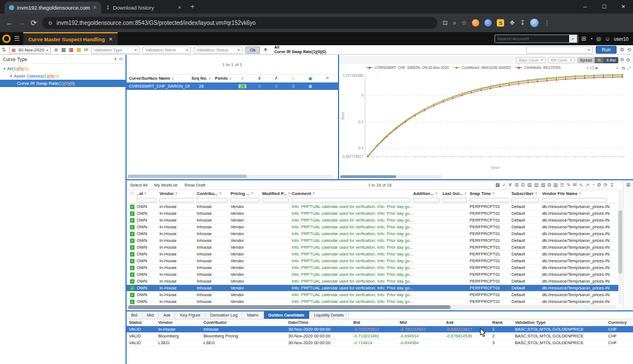  I want to click on tab-liquidity-details: Liquidity Details, so click(329, 315).